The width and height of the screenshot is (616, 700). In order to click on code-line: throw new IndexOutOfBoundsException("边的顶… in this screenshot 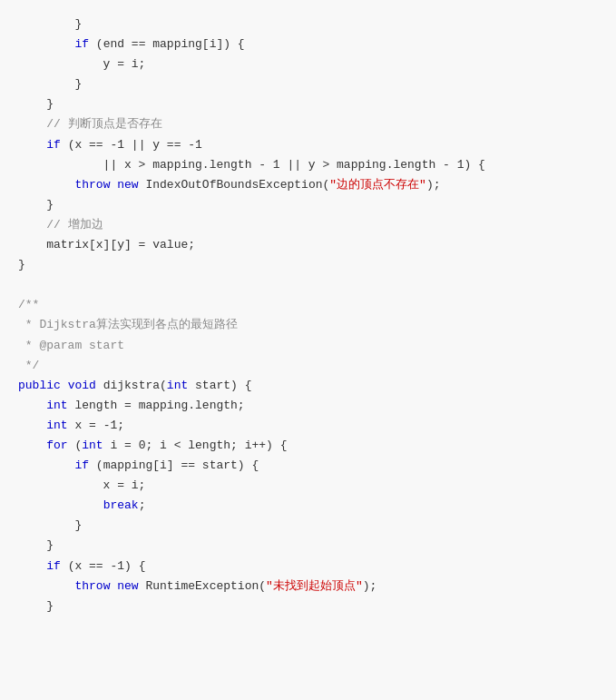, I will do `click(308, 185)`.